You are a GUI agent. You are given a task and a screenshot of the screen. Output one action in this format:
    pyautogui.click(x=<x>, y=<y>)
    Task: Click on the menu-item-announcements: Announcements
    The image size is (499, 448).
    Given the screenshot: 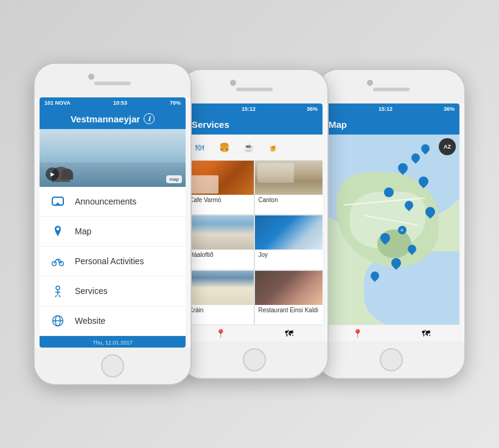 What is the action you would take?
    pyautogui.click(x=113, y=202)
    